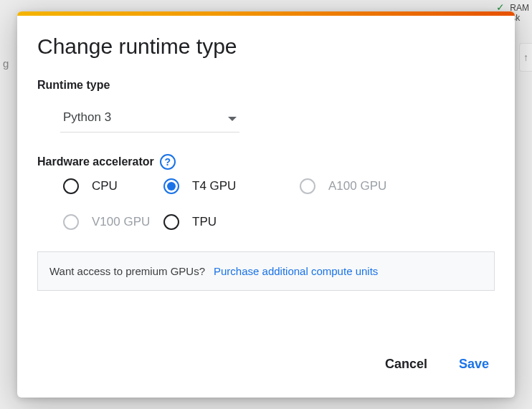  Describe the element at coordinates (266, 47) in the screenshot. I see `dialog-title: Change runtime type` at that location.